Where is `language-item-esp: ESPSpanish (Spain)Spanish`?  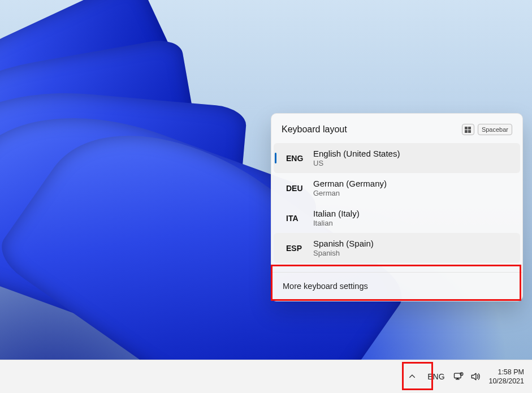 language-item-esp: ESPSpanish (Spain)Spanish is located at coordinates (397, 248).